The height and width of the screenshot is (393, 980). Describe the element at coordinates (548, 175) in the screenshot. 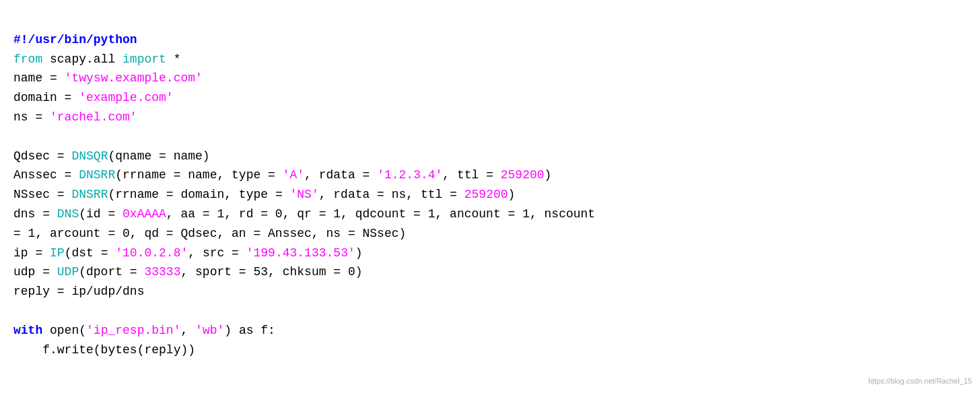

I see `anssec-close: )` at that location.